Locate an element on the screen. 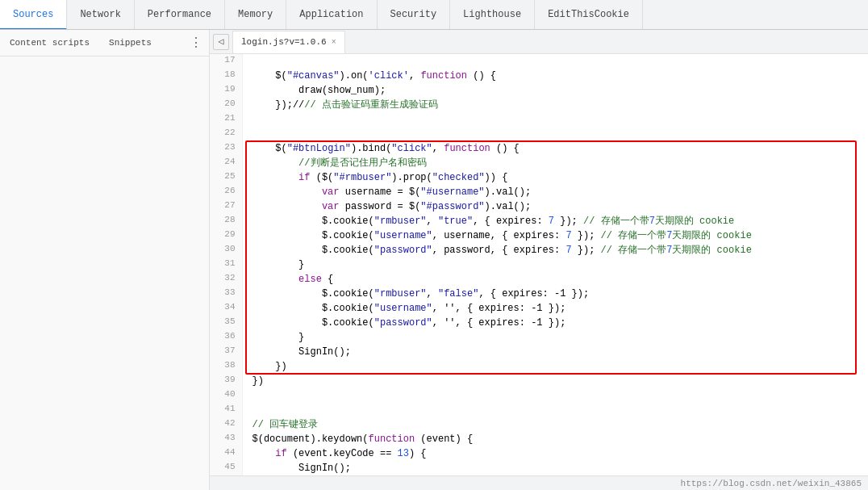 This screenshot has width=868, height=490. file-tab-name: login.js?v=1.0.6 is located at coordinates (284, 42).